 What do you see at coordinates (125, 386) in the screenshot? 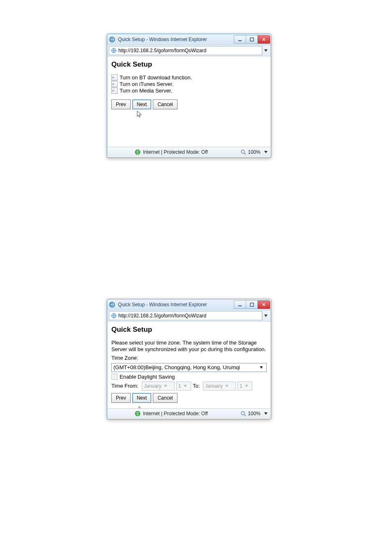
I see `time-from-label: Time From:` at bounding box center [125, 386].